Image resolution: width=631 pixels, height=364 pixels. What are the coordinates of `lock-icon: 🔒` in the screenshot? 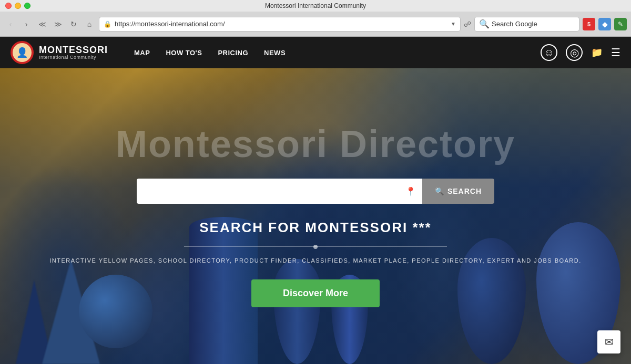 It's located at (107, 24).